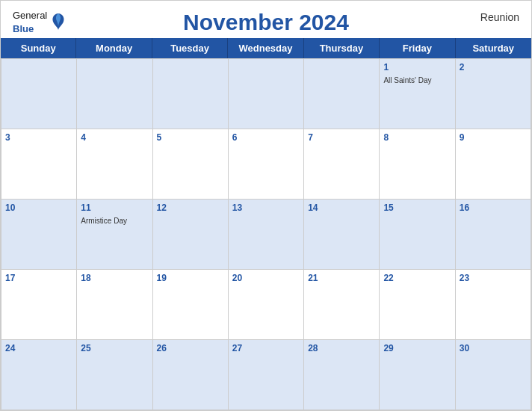 The height and width of the screenshot is (411, 532). Describe the element at coordinates (342, 375) in the screenshot. I see `day-cell: 28` at that location.